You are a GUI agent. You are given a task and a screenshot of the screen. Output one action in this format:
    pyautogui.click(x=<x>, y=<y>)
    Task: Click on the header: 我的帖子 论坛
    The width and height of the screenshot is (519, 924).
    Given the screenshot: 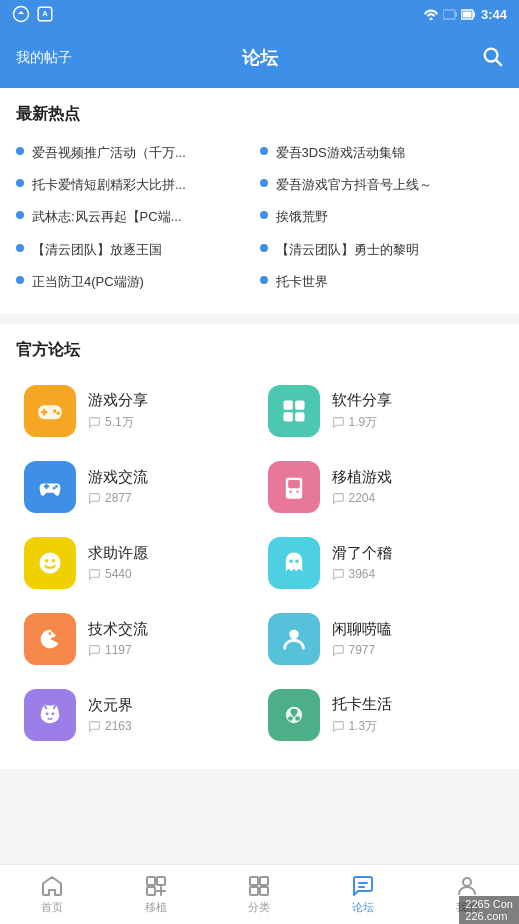 What is the action you would take?
    pyautogui.click(x=260, y=58)
    